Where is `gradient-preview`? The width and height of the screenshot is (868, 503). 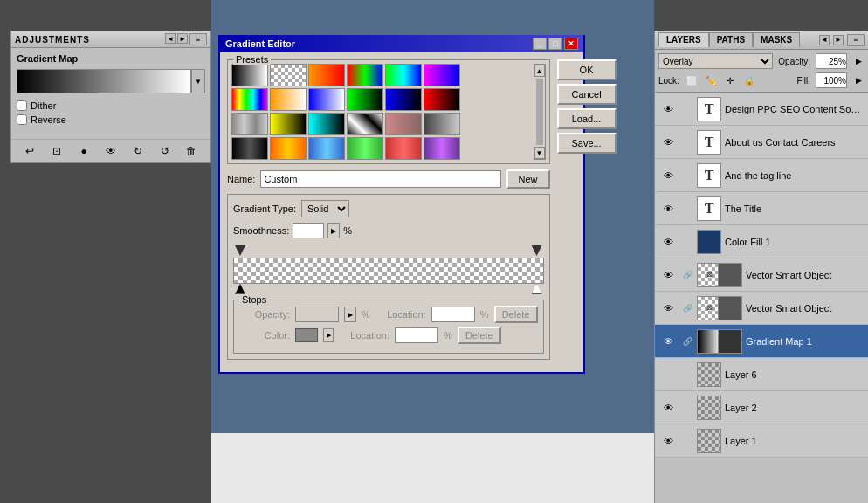
gradient-preview is located at coordinates (104, 81).